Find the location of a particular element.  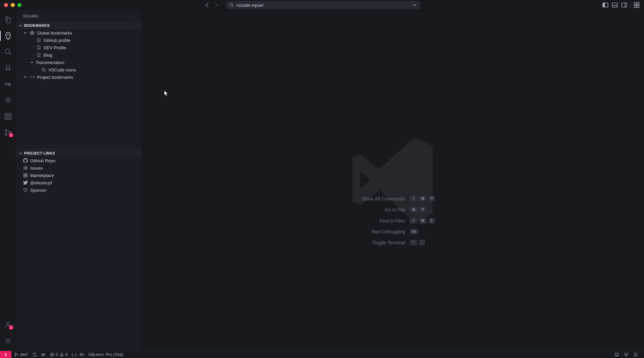

activity-accounts: 1 is located at coordinates (8, 325).